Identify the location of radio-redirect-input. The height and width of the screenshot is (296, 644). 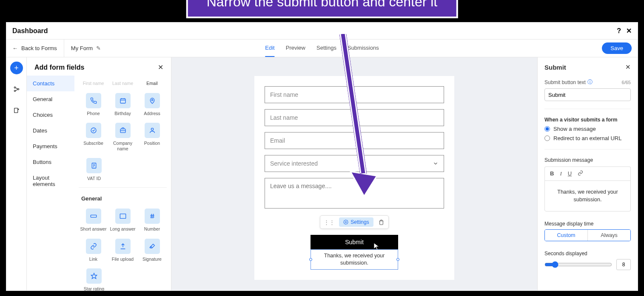
(547, 138).